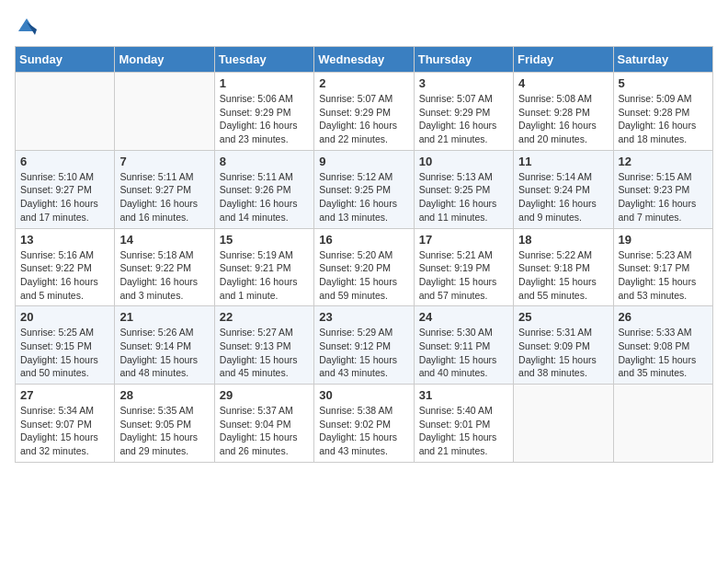  I want to click on calendar-cell: 2Sunrise: 5:07 AM Sunset: 9:29 PM Daylig…, so click(364, 112).